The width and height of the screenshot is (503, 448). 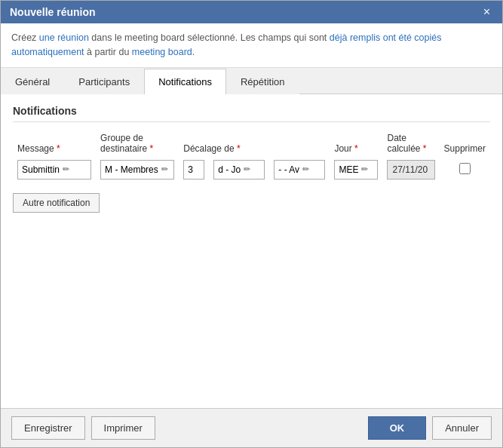 What do you see at coordinates (193, 52) in the screenshot?
I see `info-text-4: .` at bounding box center [193, 52].